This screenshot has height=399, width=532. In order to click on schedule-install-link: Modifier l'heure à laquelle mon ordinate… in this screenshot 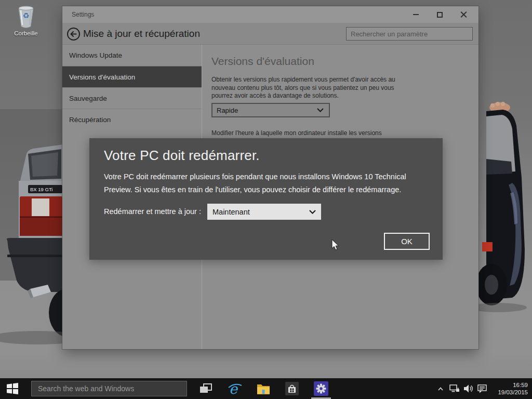, I will do `click(308, 133)`.